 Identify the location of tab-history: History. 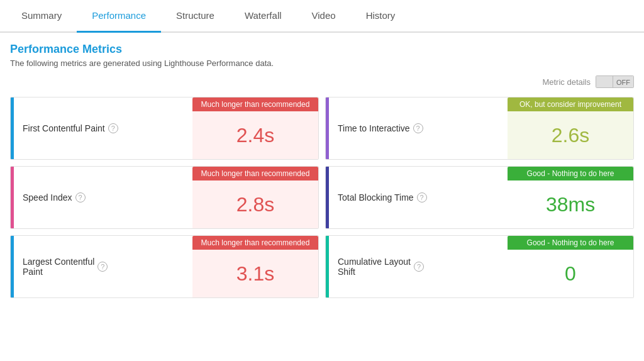
(381, 16).